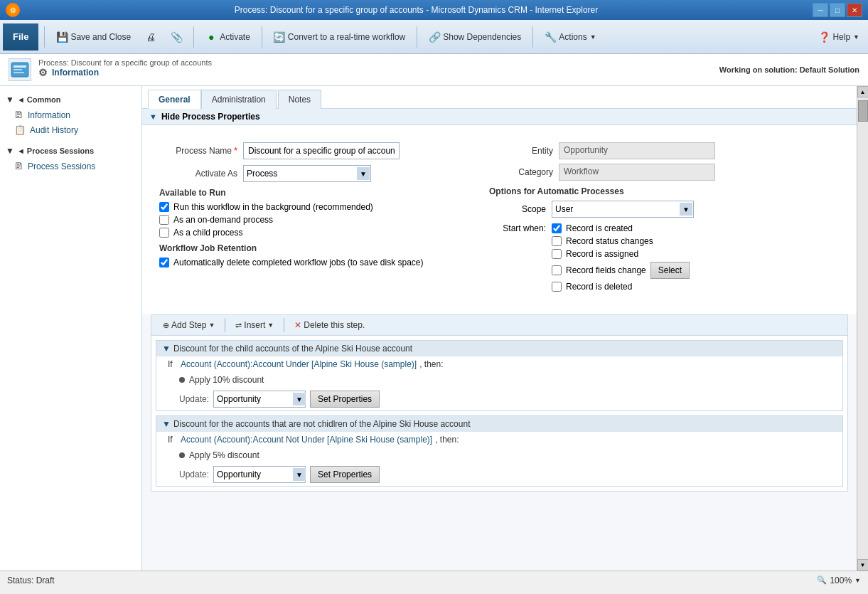 The image size is (868, 594). What do you see at coordinates (316, 233) in the screenshot?
I see `cb-child-process: As a child process` at bounding box center [316, 233].